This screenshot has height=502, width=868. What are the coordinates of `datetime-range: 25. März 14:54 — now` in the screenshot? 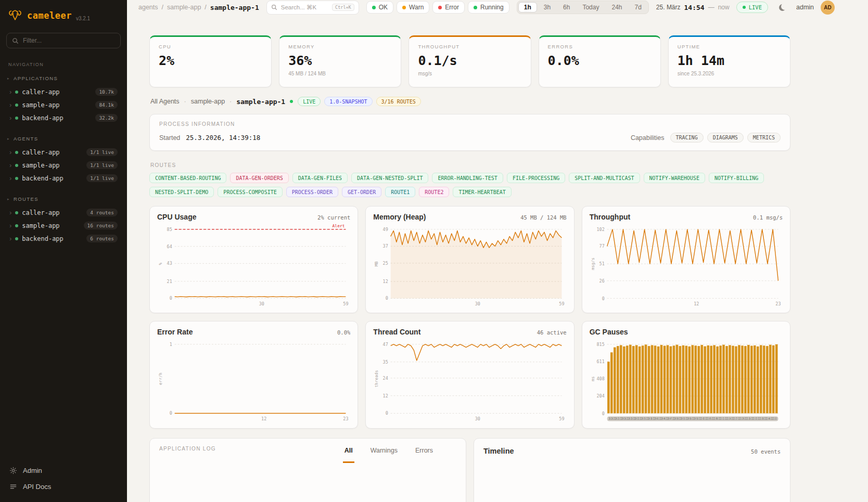 It's located at (693, 7).